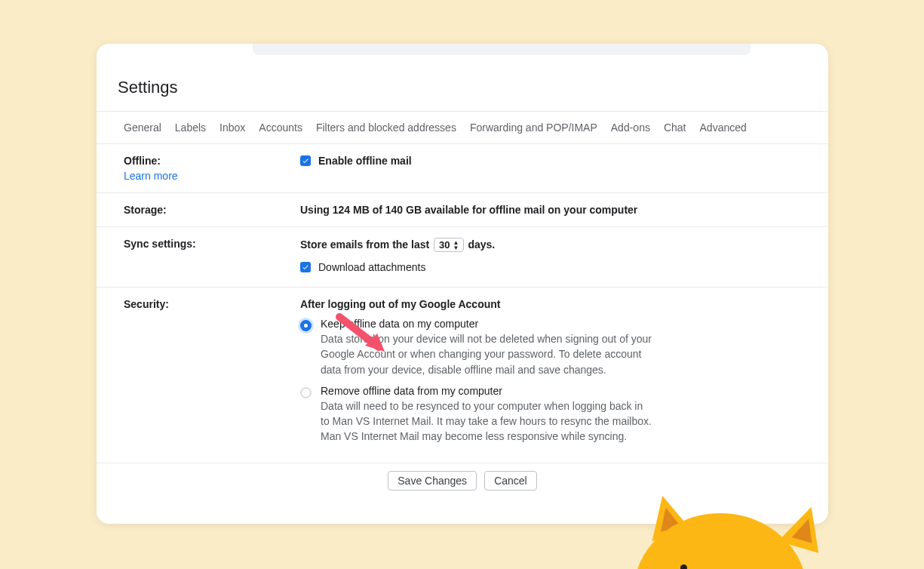 This screenshot has width=924, height=569. Describe the element at coordinates (190, 128) in the screenshot. I see `tab-labels: Labels` at that location.